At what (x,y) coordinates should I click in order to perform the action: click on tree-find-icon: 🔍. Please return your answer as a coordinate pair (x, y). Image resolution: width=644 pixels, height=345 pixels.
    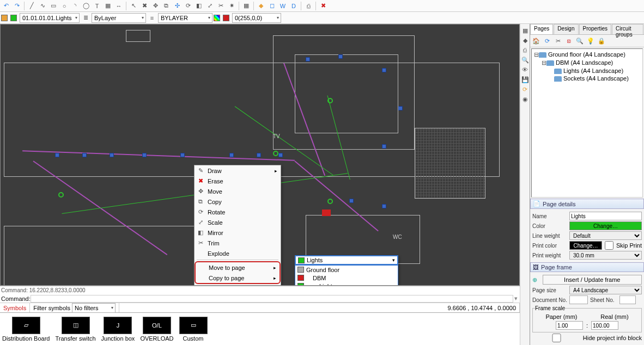
    Looking at the image, I should click on (580, 41).